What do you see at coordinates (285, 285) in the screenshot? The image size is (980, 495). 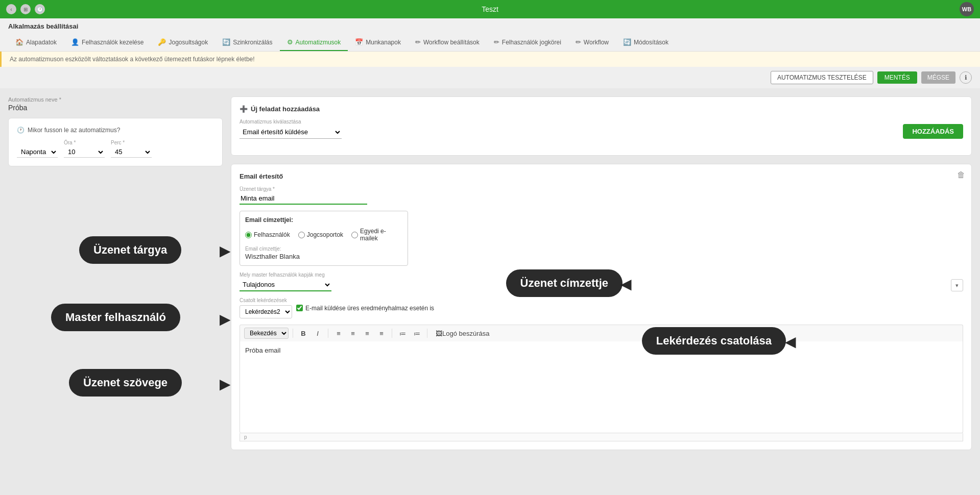 I see `master-user-select: Tulajdonos` at bounding box center [285, 285].